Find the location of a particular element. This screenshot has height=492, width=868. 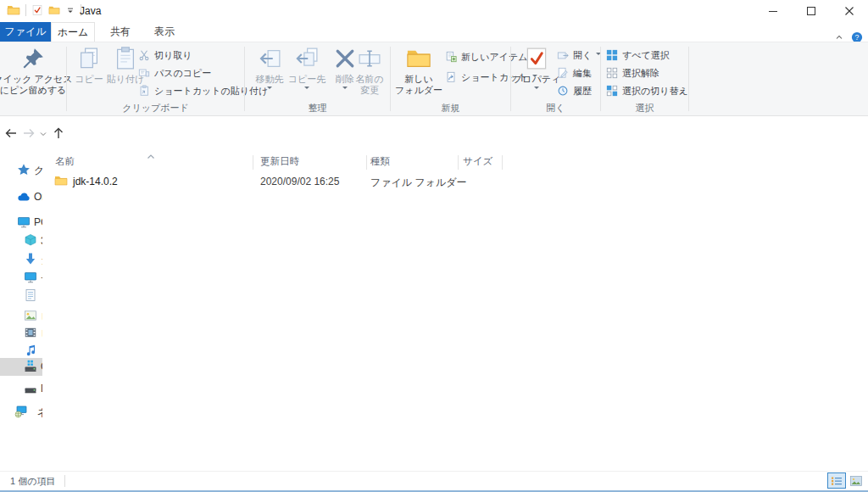

group-new: 新しい フォルダー 新しいアイテム ショートカット 新規 is located at coordinates (451, 79).